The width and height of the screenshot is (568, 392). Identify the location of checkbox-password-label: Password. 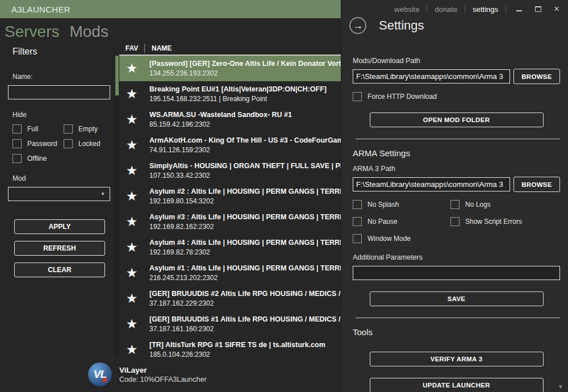
(42, 144).